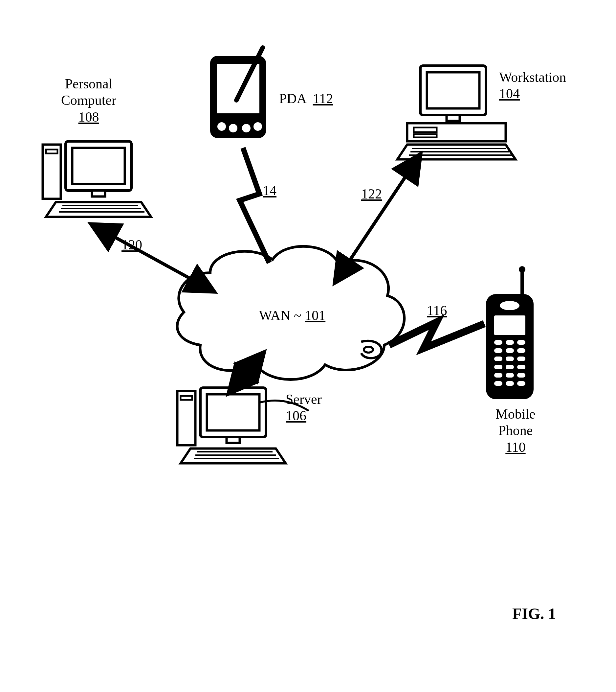  What do you see at coordinates (296, 416) in the screenshot?
I see `server-ref: 106` at bounding box center [296, 416].